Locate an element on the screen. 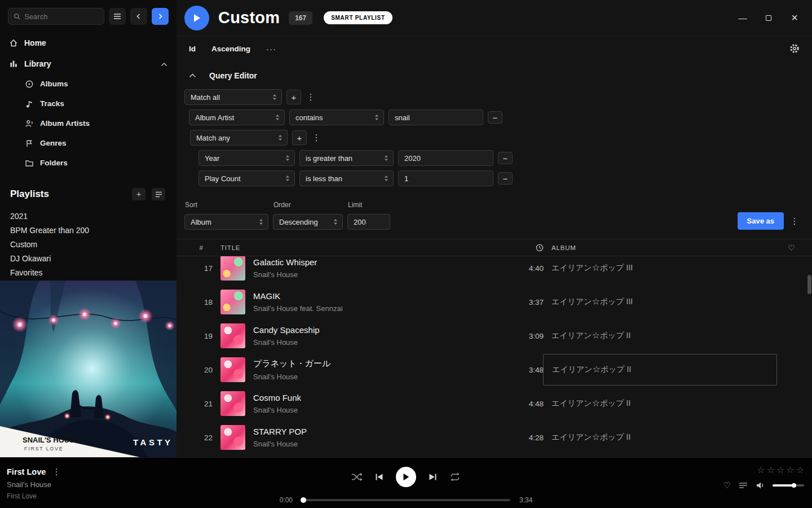  now-playing-album: First Love is located at coordinates (34, 496).